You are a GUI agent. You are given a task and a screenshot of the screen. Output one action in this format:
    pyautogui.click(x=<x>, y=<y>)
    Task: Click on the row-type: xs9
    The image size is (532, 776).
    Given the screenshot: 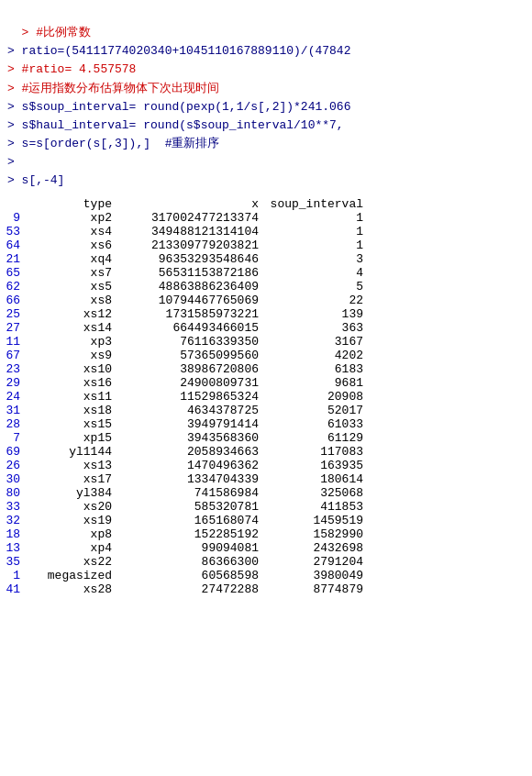 What is the action you would take?
    pyautogui.click(x=70, y=356)
    